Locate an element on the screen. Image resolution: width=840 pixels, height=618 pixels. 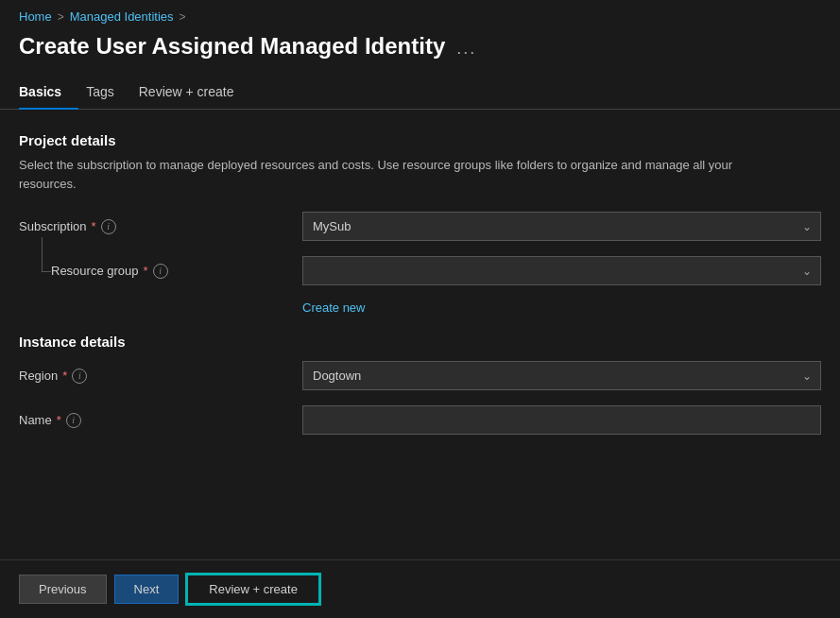
region-select: Dogtown is located at coordinates (561, 376).